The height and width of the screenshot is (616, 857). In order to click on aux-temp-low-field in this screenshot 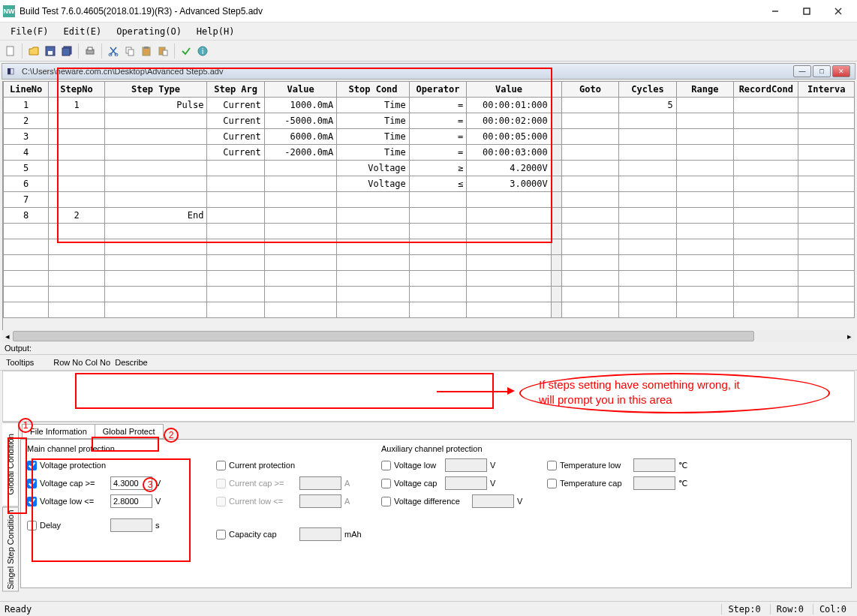, I will do `click(654, 465)`.